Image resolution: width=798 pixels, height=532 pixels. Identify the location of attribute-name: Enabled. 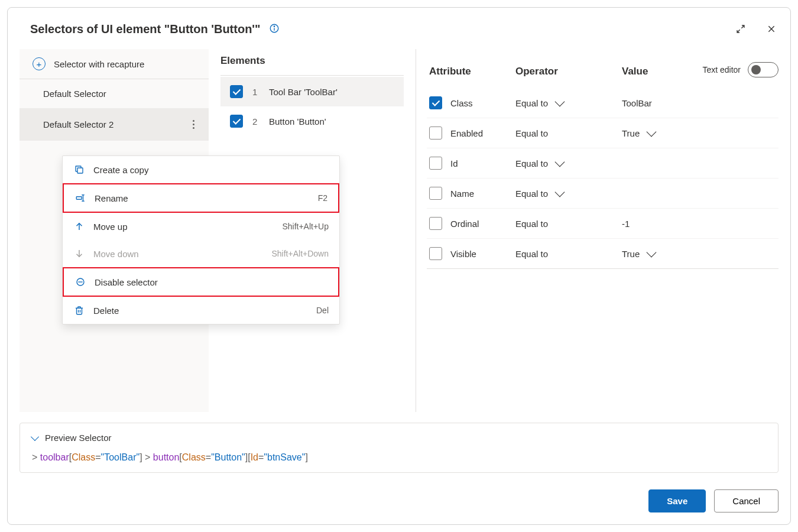
(467, 134).